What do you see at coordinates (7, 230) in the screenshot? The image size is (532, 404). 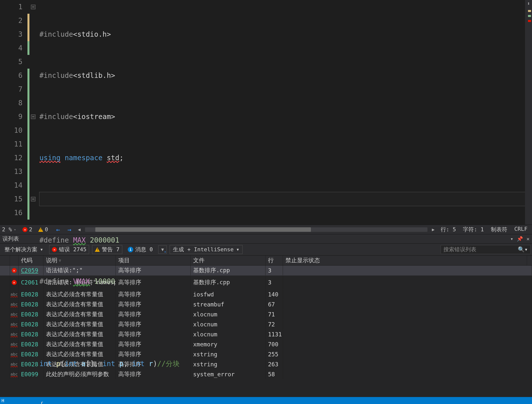 I see `zoom-level: 2 %` at bounding box center [7, 230].